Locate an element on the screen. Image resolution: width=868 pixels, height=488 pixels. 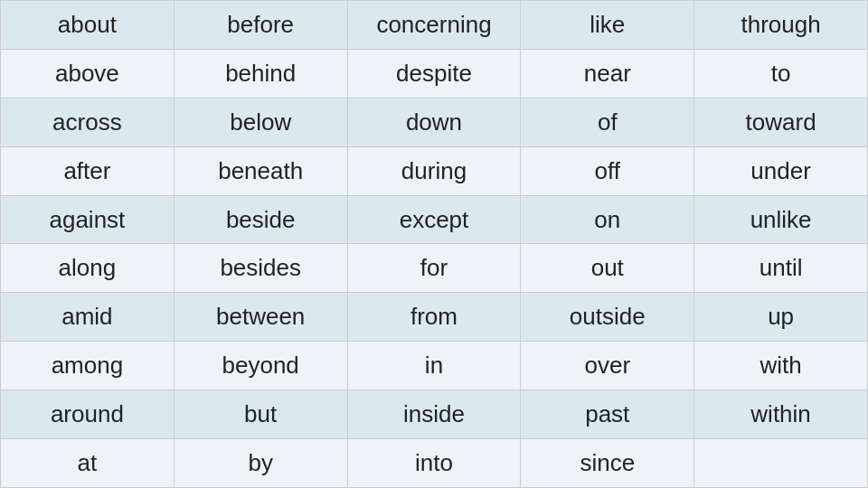
table-cell: before is located at coordinates (260, 25).